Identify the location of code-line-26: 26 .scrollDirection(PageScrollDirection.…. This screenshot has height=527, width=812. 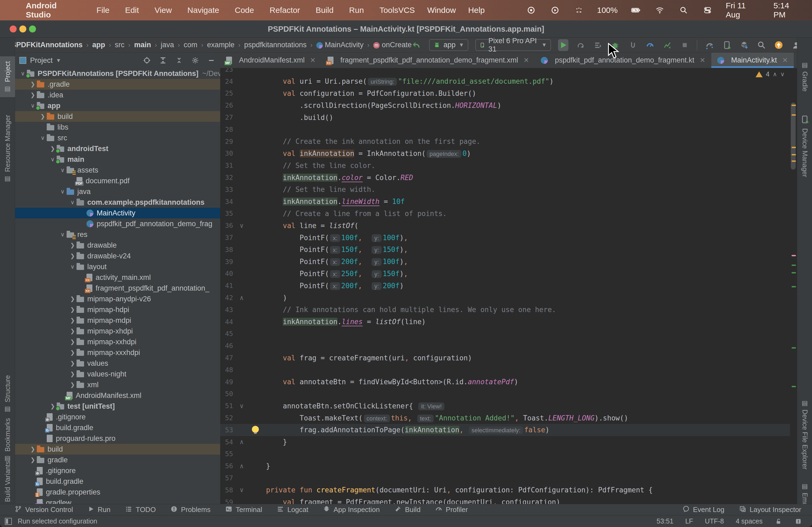
(505, 105).